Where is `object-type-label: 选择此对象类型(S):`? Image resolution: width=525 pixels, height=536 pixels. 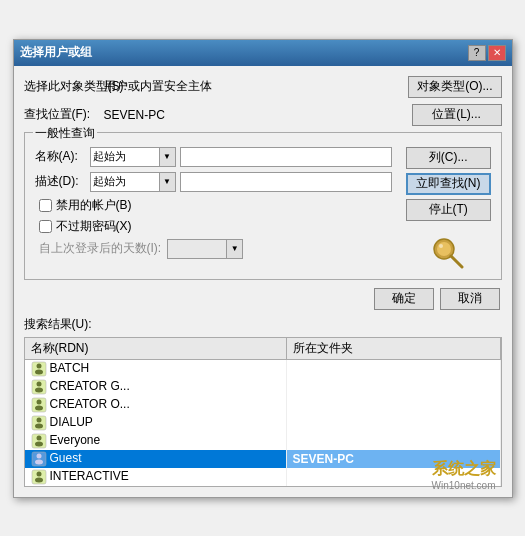
object-type-label: 选择此对象类型(S): is located at coordinates (64, 86).